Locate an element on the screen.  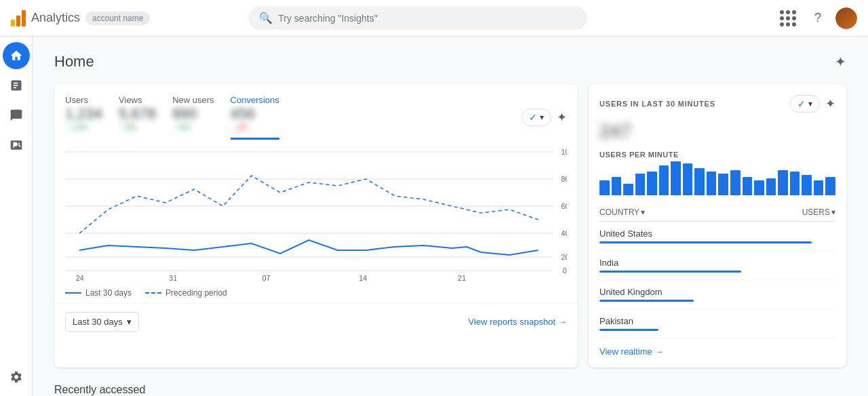
sidebar-item-reports is located at coordinates (16, 85).